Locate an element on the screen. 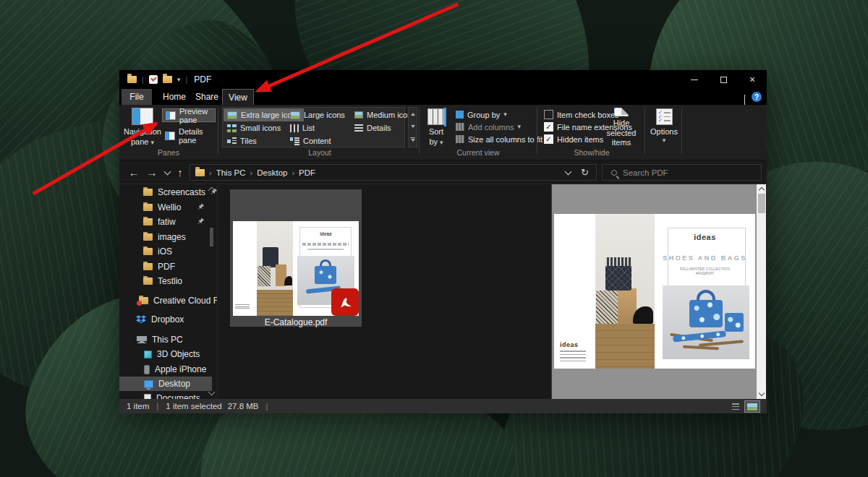  up-button: ↑ is located at coordinates (180, 172).